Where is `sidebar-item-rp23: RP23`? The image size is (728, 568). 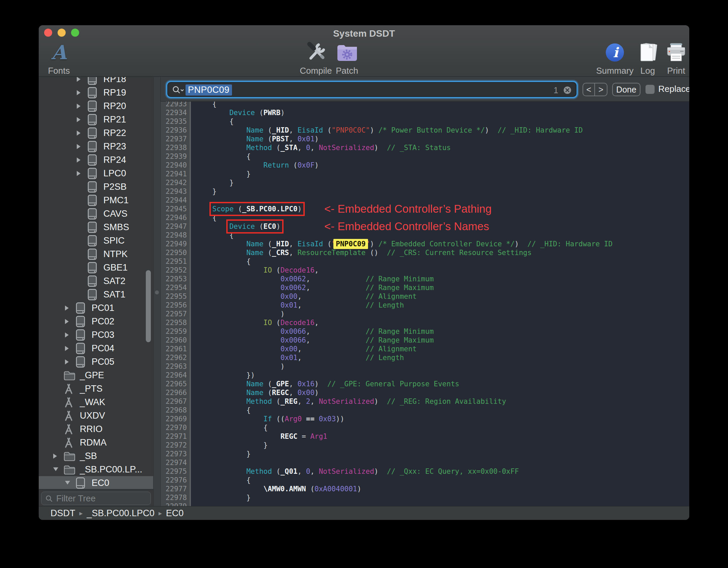 sidebar-item-rp23: RP23 is located at coordinates (96, 146).